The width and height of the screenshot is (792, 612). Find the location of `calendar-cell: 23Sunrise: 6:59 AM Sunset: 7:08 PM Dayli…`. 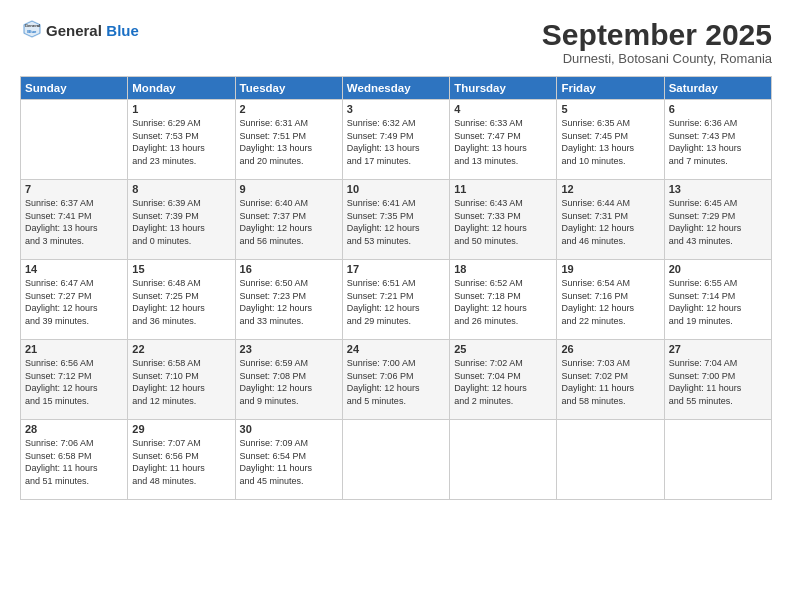

calendar-cell: 23Sunrise: 6:59 AM Sunset: 7:08 PM Dayli… is located at coordinates (288, 380).